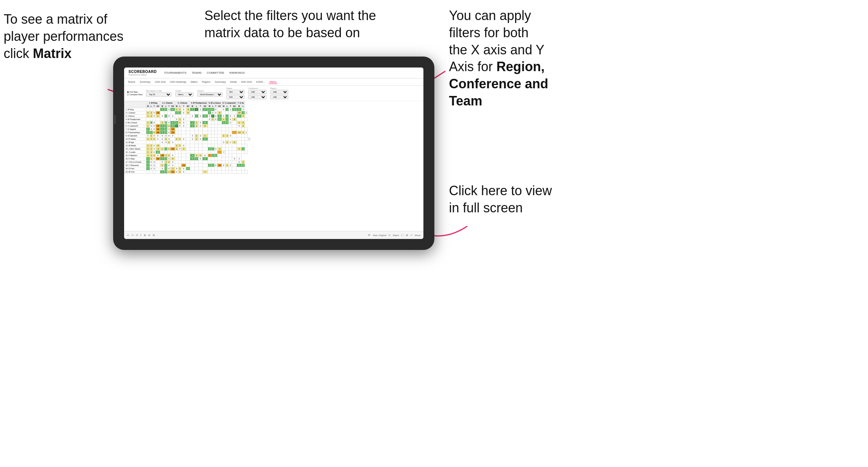 The image size is (868, 467). What do you see at coordinates (166, 166) in the screenshot?
I see `matrix-cell-17-5: 3` at bounding box center [166, 166].